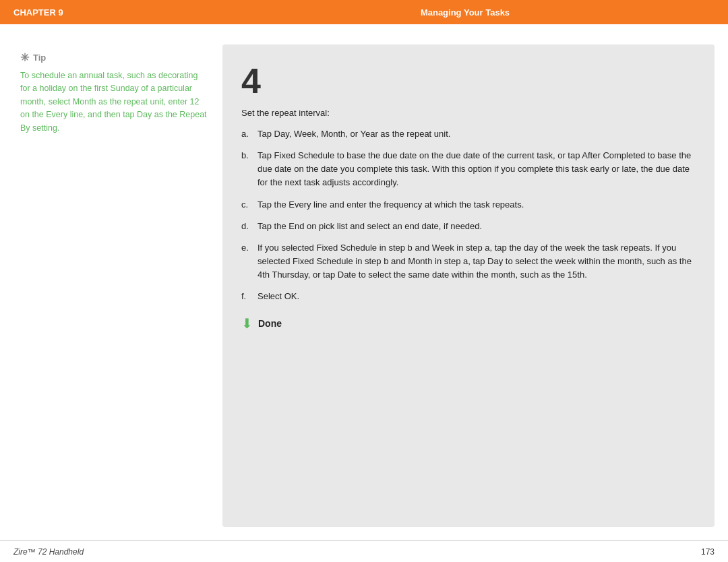 The image size is (728, 562). What do you see at coordinates (467, 113) in the screenshot?
I see `step-intro: Set the repeat interval:` at bounding box center [467, 113].